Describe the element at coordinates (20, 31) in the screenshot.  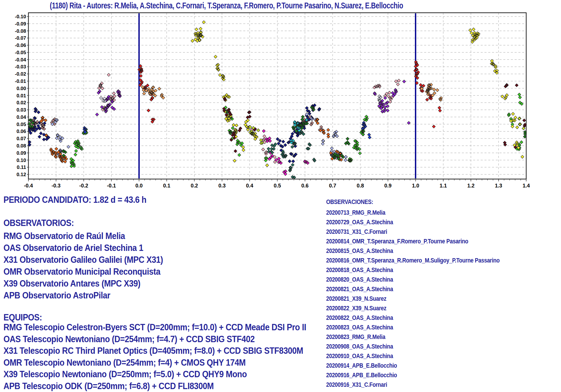
I see `svg-text: -0.08` at that location.